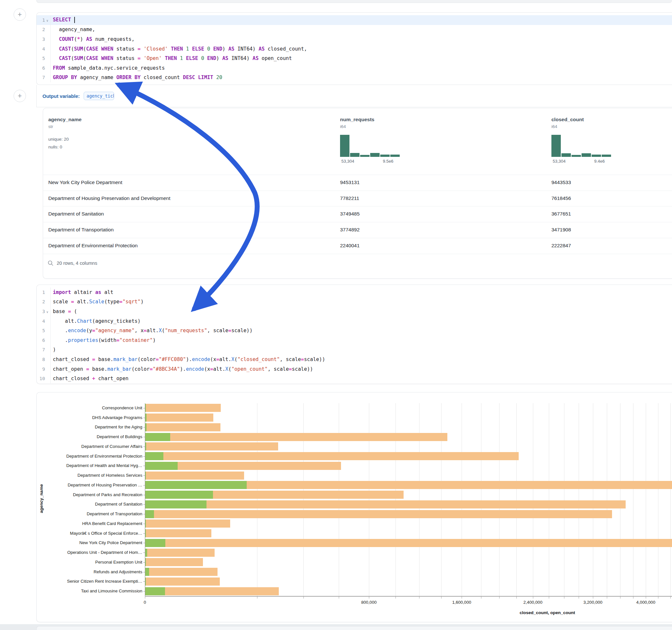  What do you see at coordinates (72, 30) in the screenshot?
I see `code-text: agency_name,` at bounding box center [72, 30].